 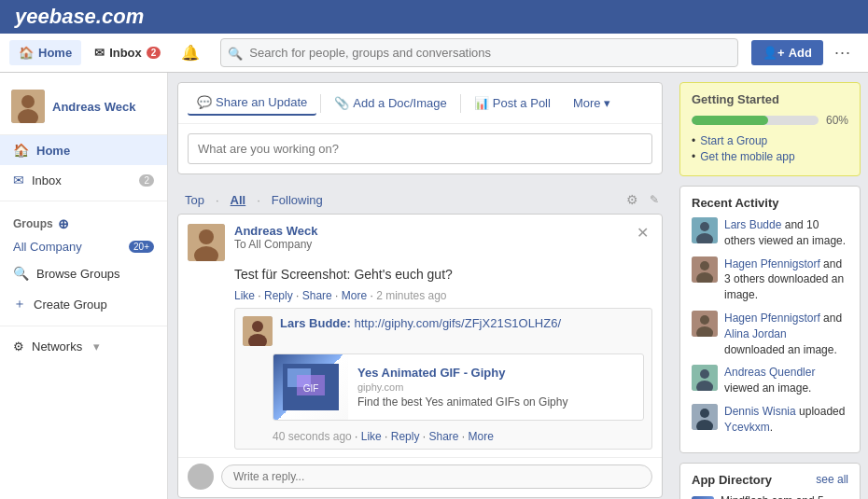 What do you see at coordinates (429, 231) in the screenshot?
I see `post-author-name: Andreas Weck` at bounding box center [429, 231].